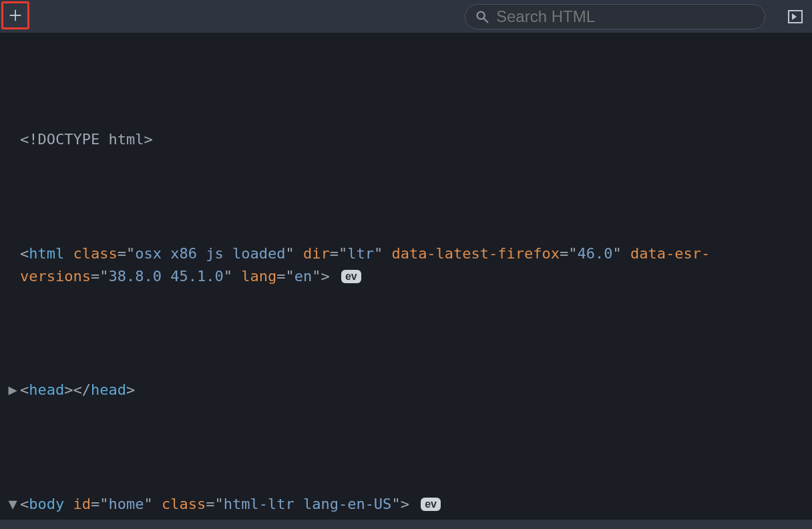 This screenshot has width=812, height=529. I want to click on tree-row-doctype: <!DOCTYPE html>, so click(406, 140).